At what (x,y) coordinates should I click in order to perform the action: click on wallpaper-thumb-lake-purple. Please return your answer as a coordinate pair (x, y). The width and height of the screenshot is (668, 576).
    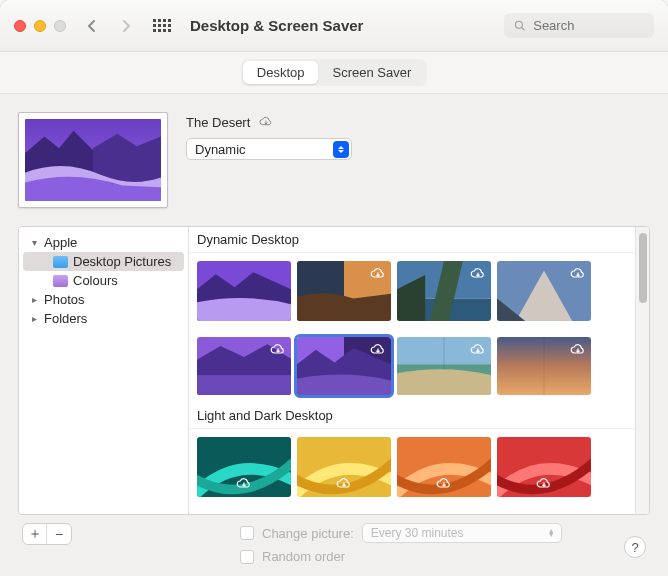
    Looking at the image, I should click on (244, 366).